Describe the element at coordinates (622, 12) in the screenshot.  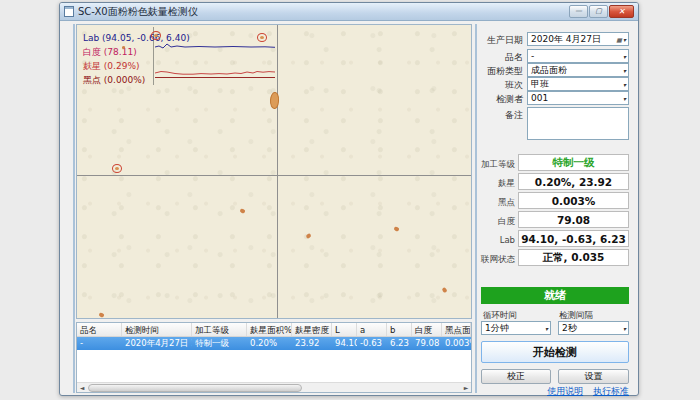
I see `close-icon: ✕` at that location.